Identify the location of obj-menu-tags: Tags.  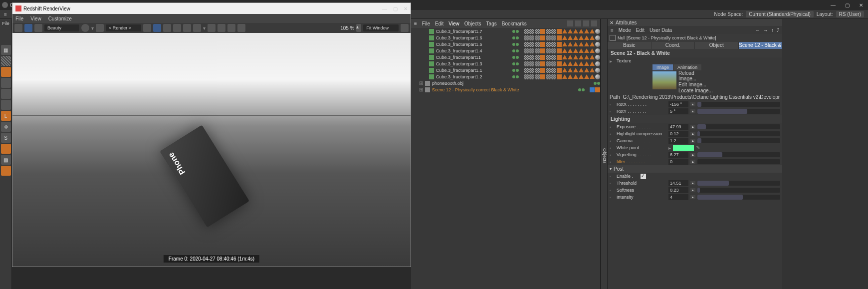
(492, 24).